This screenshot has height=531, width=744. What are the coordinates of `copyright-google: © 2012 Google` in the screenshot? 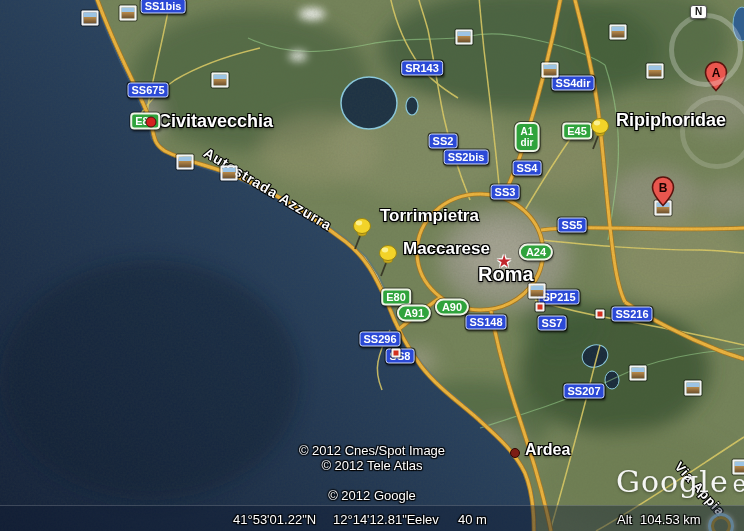 It's located at (372, 496).